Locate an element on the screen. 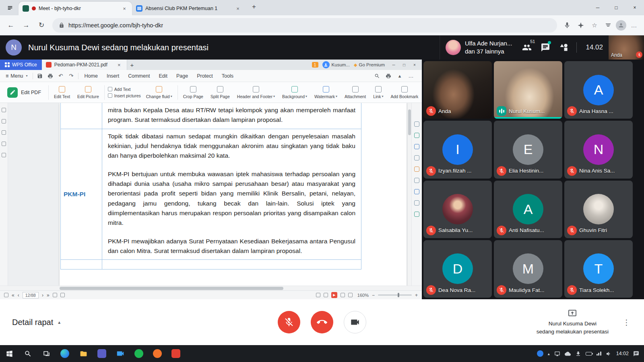 Image resolution: width=644 pixels, height=362 pixels. address-bar: https://meet.google.com/bjh-tyho-dkr is located at coordinates (305, 25).